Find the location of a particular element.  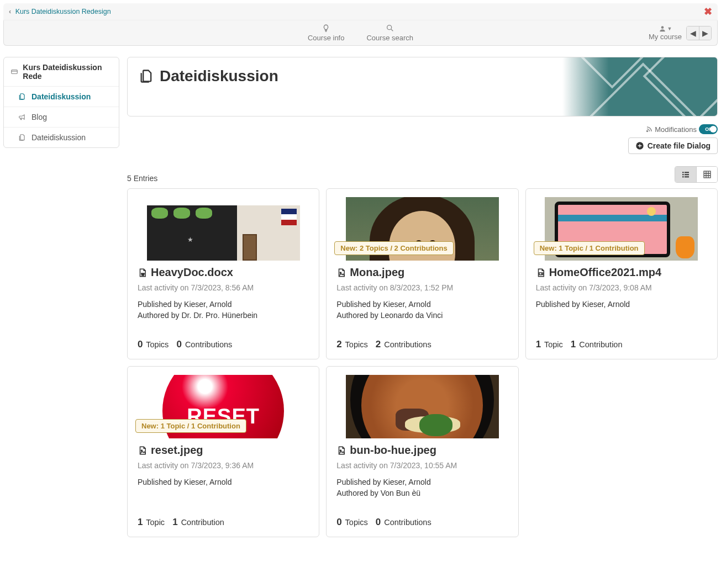

my-course-menu: ▼ My course is located at coordinates (665, 33).